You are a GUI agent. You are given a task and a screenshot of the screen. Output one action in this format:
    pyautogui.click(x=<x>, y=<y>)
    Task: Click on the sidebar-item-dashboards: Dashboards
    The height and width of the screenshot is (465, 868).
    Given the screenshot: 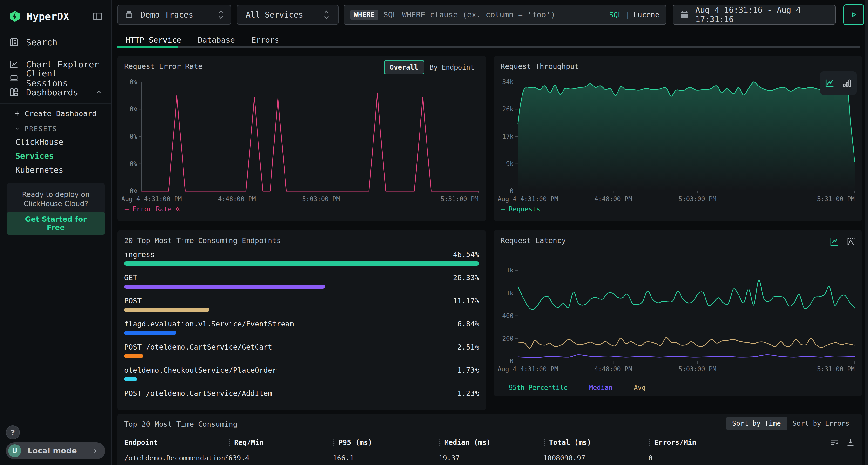 What is the action you would take?
    pyautogui.click(x=56, y=92)
    